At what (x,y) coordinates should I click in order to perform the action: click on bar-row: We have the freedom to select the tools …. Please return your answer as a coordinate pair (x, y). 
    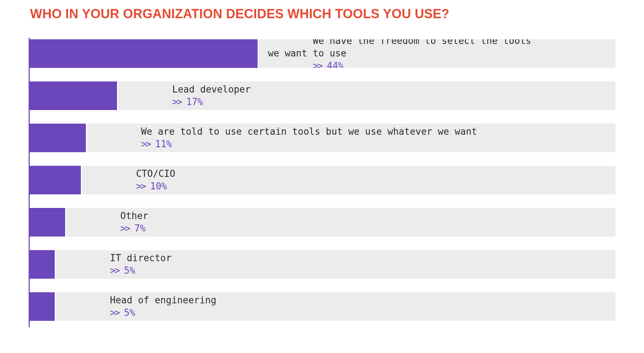
    Looking at the image, I should click on (323, 54).